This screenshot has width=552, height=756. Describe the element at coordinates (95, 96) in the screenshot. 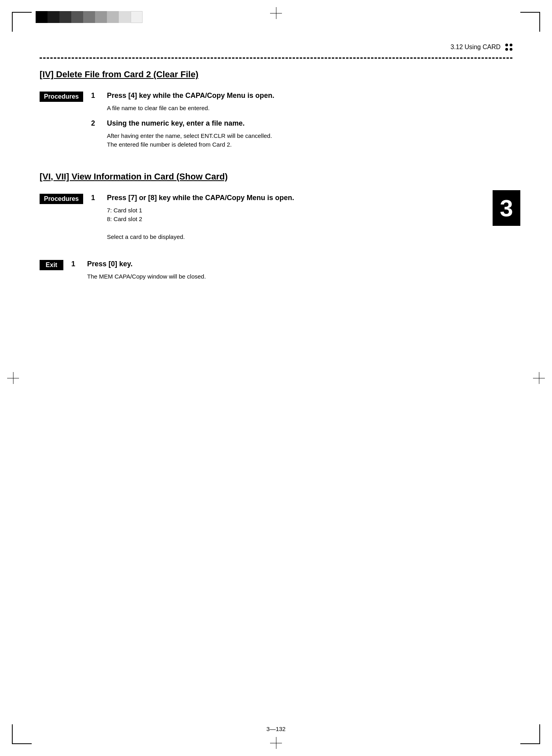

I see `iv-step1-number: 1` at that location.